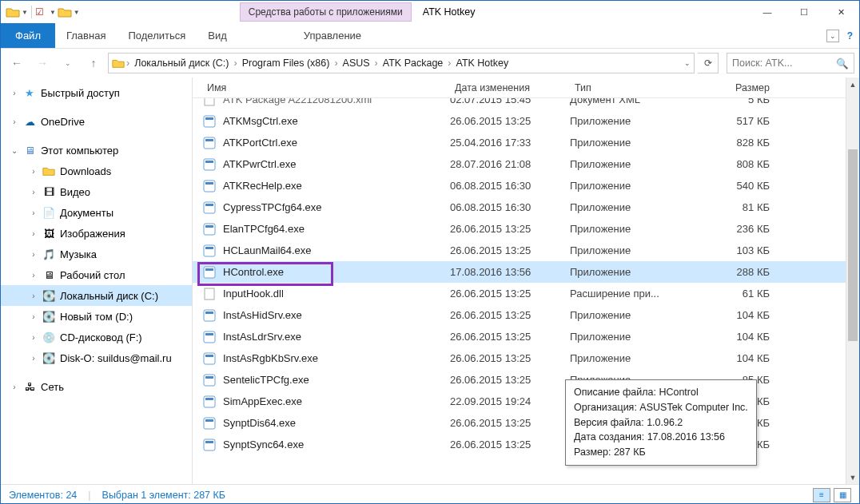  I want to click on scroll-down-icon: ▼, so click(853, 478).